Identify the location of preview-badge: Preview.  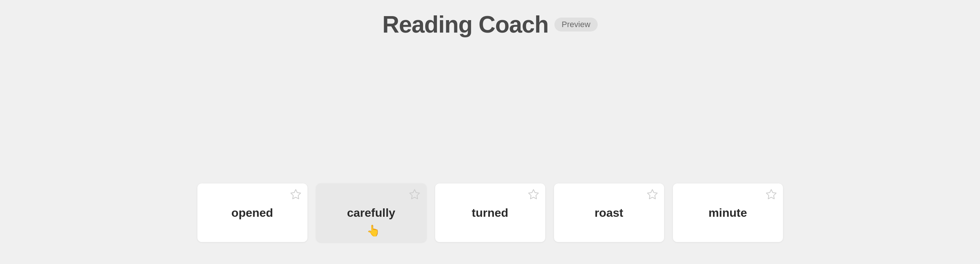
(576, 24).